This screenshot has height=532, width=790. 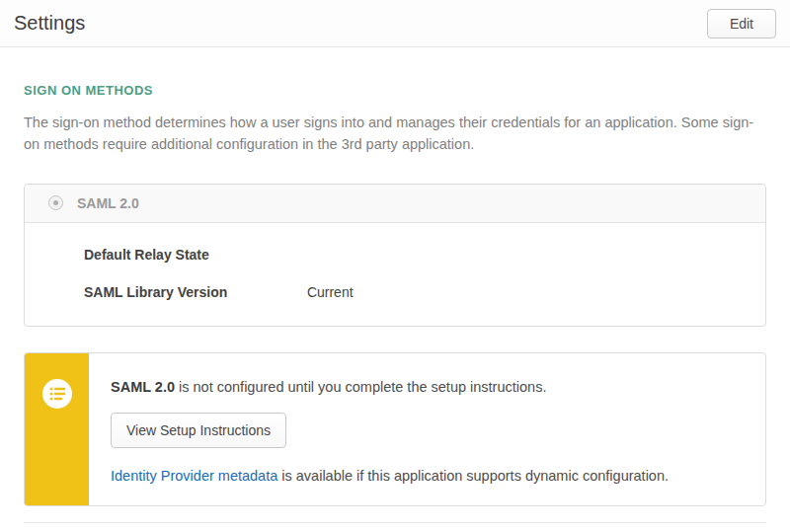 I want to click on callout-text-rest: is not configured until you complete the…, so click(x=360, y=387).